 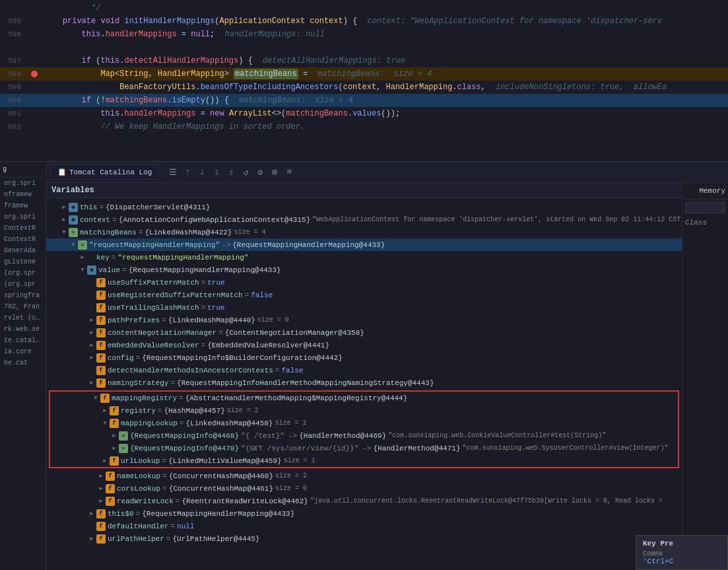 I want to click on expand-arrow-rmi1, so click(x=114, y=436).